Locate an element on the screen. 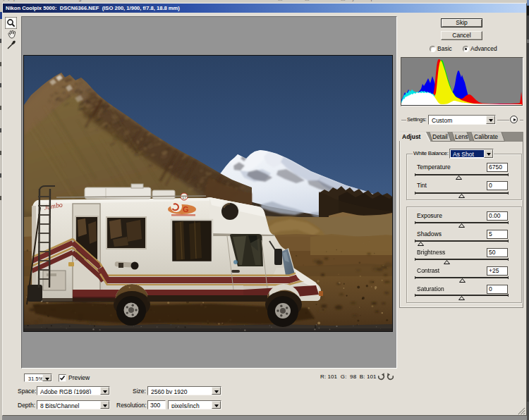 This screenshot has width=529, height=420. svg-text: G is located at coordinates (186, 209).